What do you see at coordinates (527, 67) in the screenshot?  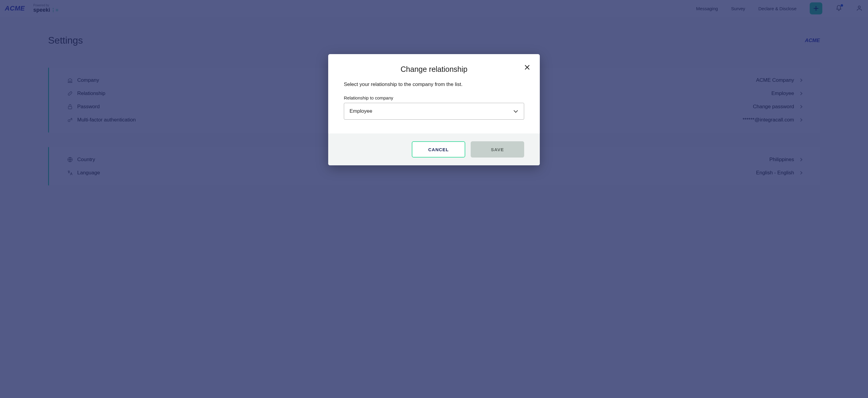 I see `modal-close-button` at bounding box center [527, 67].